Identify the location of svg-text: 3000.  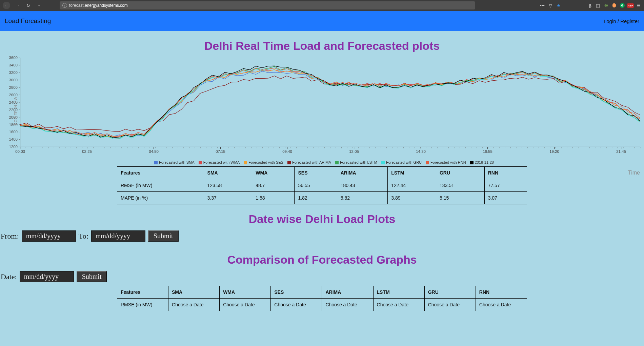
(13, 80).